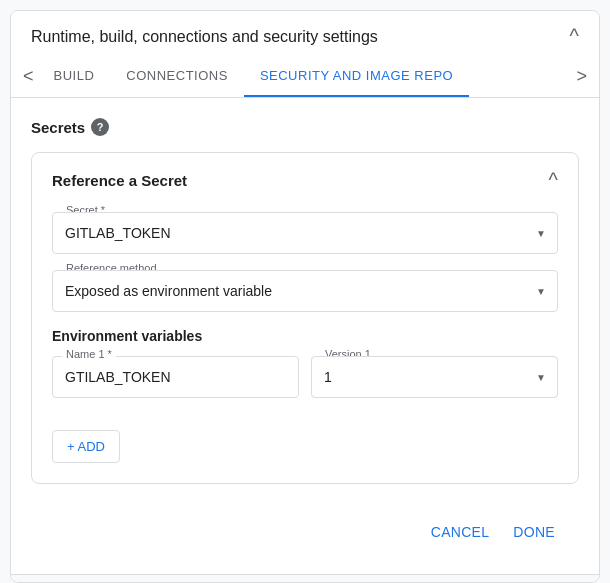 The width and height of the screenshot is (610, 583). I want to click on secrets-help-icon: ?, so click(100, 127).